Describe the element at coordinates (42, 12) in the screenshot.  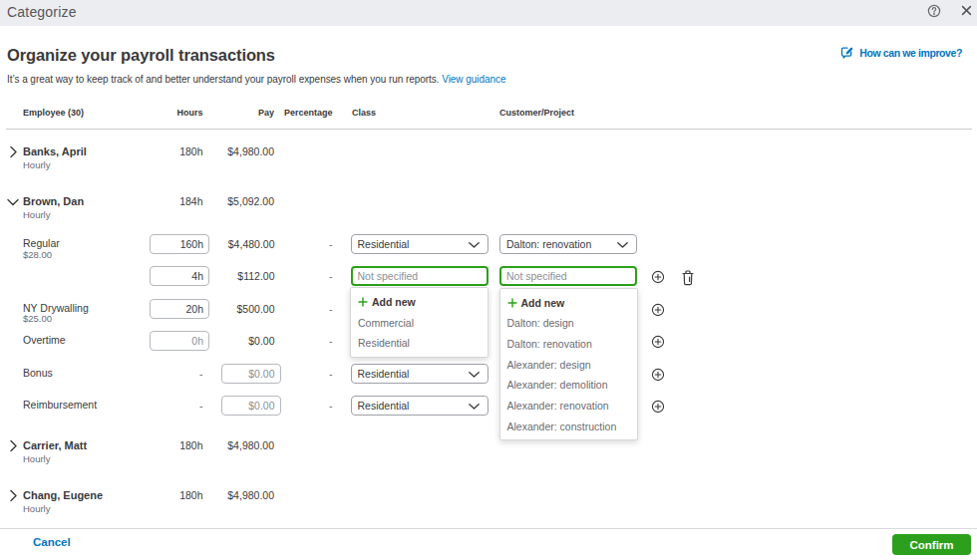
I see `dialog-title: Categorize` at that location.